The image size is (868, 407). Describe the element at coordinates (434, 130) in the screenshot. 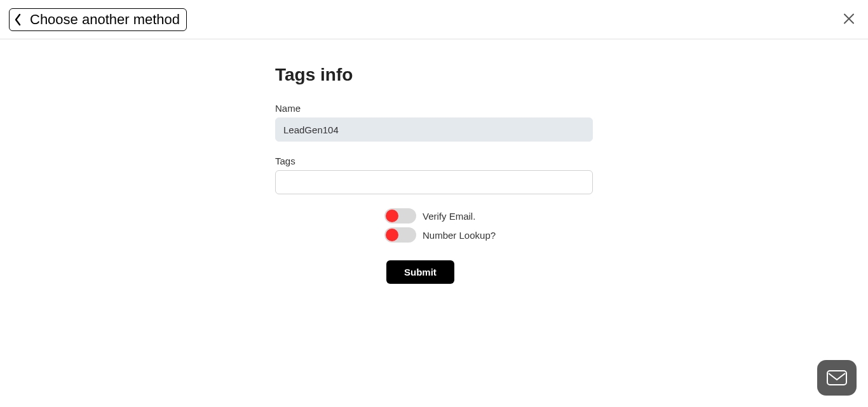

I see `name-input` at that location.